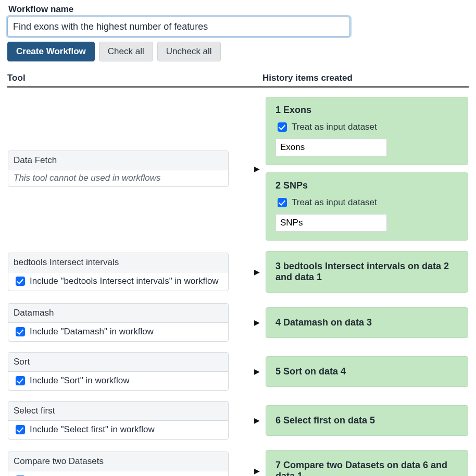 The image size is (476, 476). Describe the element at coordinates (118, 262) in the screenshot. I see `tool-name: bedtools Intersect intervals` at that location.